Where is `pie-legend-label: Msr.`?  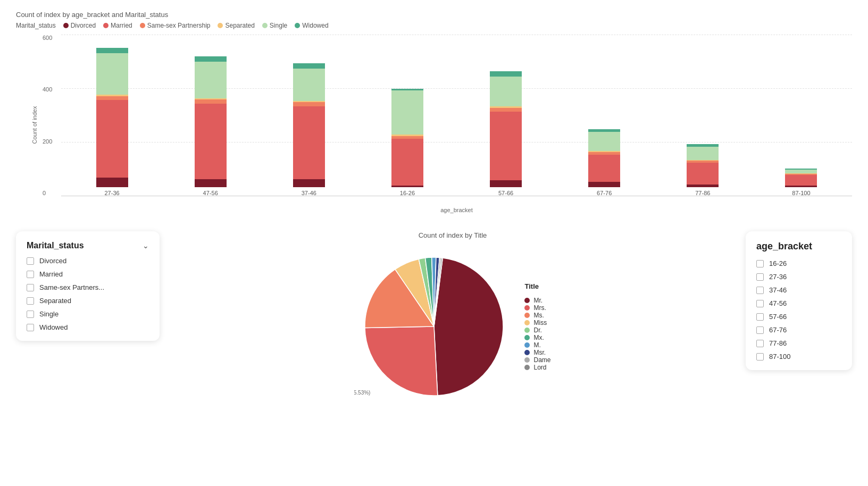
pie-legend-label: Msr. is located at coordinates (539, 353).